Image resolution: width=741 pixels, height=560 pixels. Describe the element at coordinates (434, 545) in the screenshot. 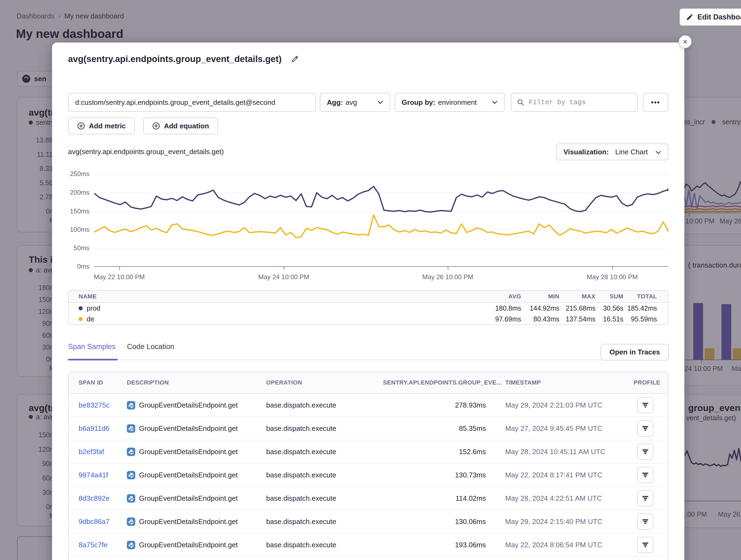

I see `metric-value-cell: 193.06ms` at that location.